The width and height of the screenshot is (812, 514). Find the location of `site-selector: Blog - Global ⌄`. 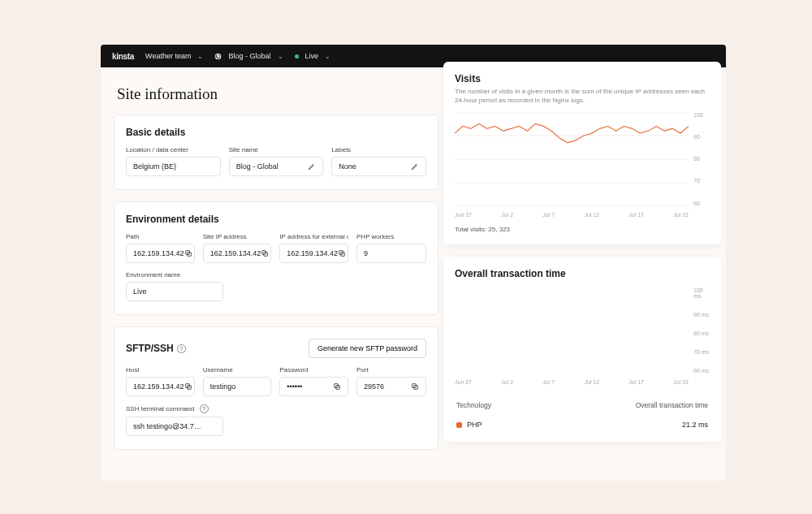

site-selector: Blog - Global ⌄ is located at coordinates (248, 56).